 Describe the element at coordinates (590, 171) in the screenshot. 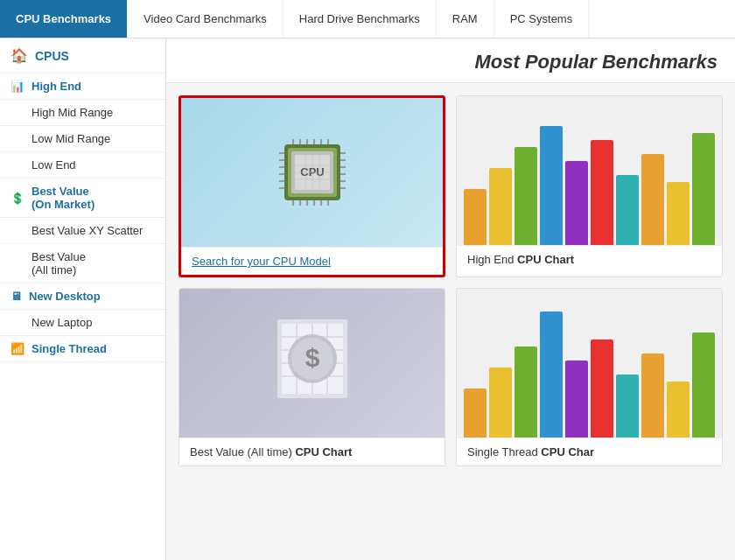

I see `high-end-chart-image` at that location.